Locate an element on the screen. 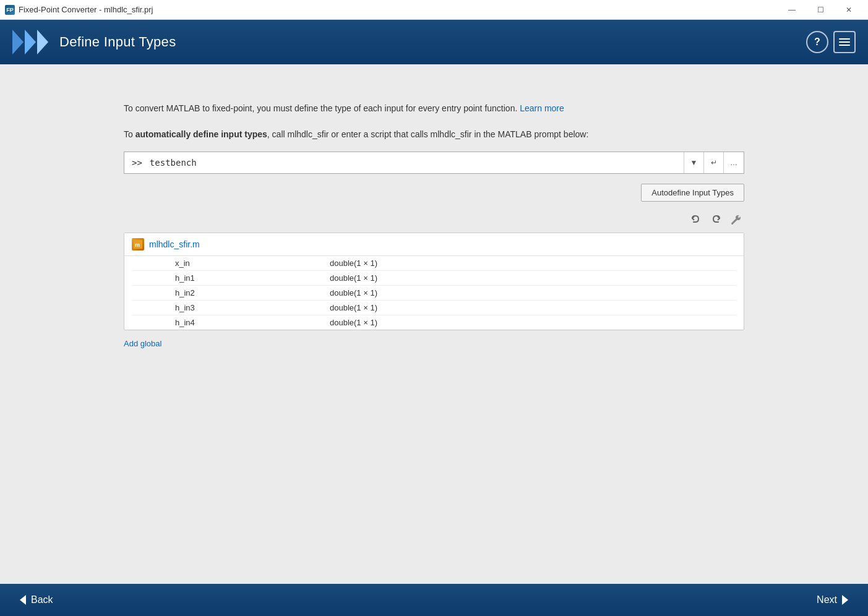 This screenshot has height=616, width=868. next-arrow-icon is located at coordinates (845, 600).